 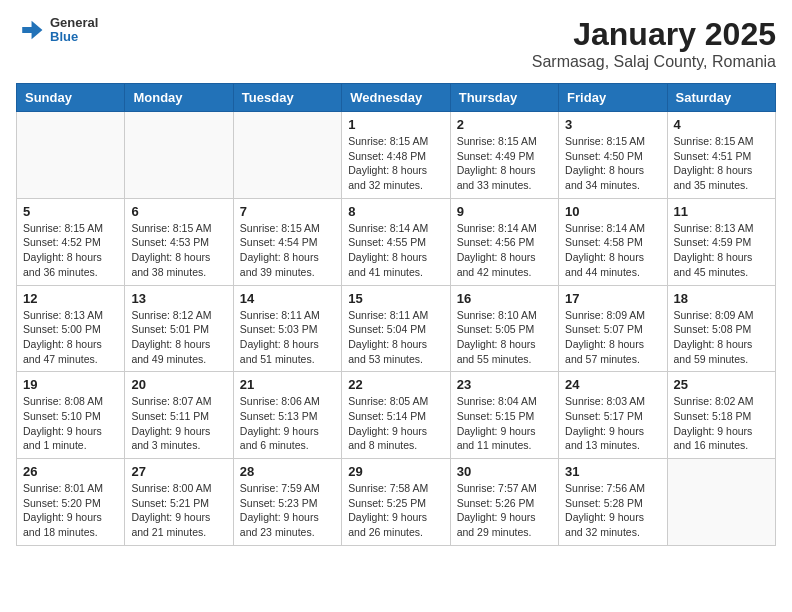 What do you see at coordinates (504, 156) in the screenshot?
I see `calendar-cell: 2Sunrise: 8:15 AMSunset: 4:49 PMDaylight…` at bounding box center [504, 156].